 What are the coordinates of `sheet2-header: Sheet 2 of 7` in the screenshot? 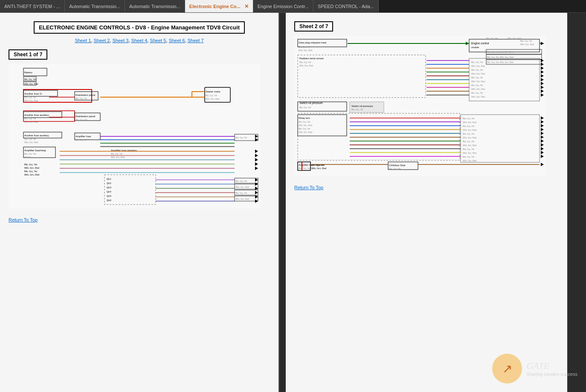 It's located at (314, 26).